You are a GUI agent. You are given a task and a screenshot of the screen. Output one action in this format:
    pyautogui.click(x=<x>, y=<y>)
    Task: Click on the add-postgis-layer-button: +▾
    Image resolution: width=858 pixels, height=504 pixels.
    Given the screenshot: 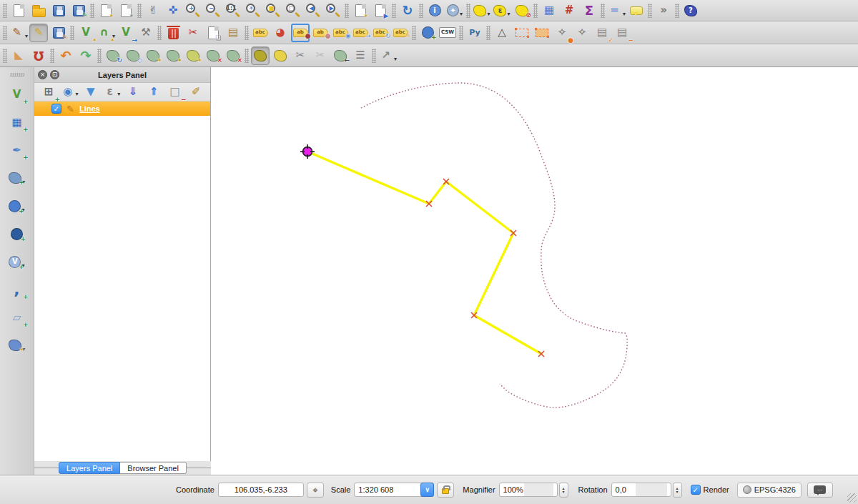 What is the action you would take?
    pyautogui.click(x=17, y=178)
    